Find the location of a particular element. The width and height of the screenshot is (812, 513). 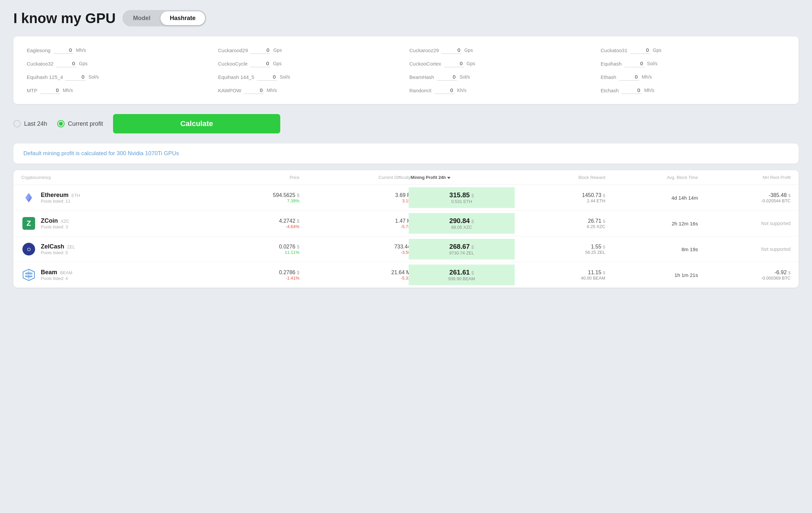

price-cell: 4.2742 $ -4.64% is located at coordinates (253, 223).